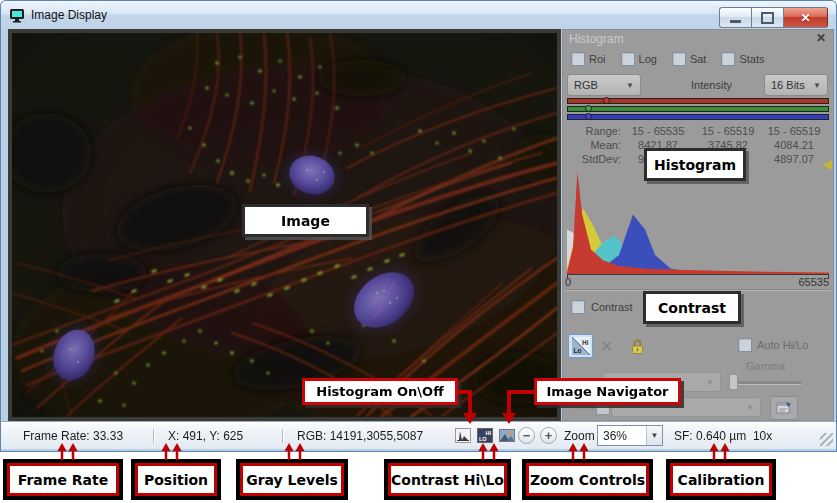  I want to click on frame-rate-status: Frame Rate: 33.33, so click(73, 436).